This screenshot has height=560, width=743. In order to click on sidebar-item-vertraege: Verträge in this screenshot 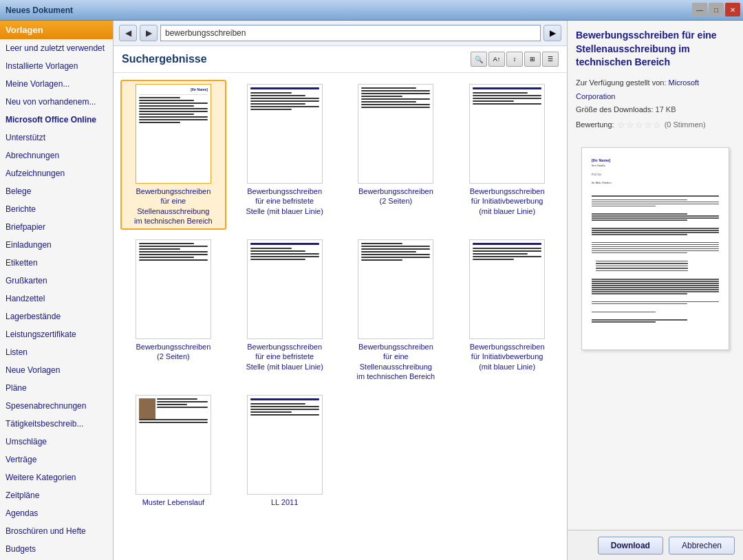, I will do `click(56, 460)`.